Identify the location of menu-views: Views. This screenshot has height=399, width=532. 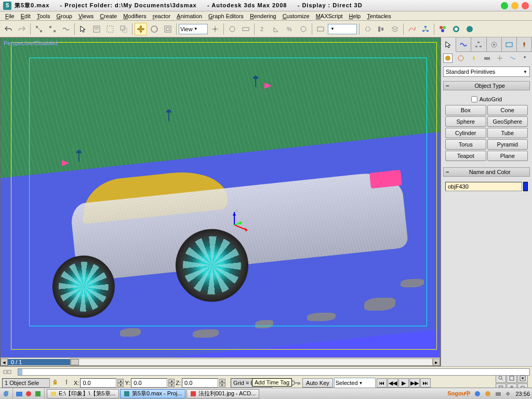
(86, 16).